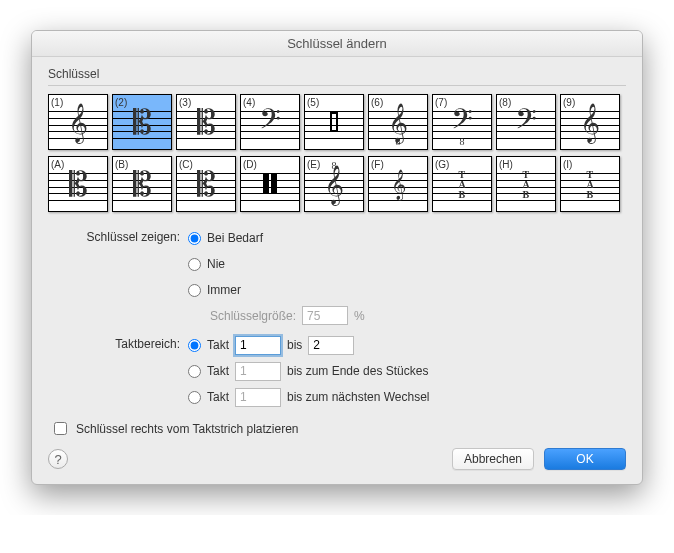 This screenshot has width=674, height=553. I want to click on clef-number: (G), so click(442, 164).